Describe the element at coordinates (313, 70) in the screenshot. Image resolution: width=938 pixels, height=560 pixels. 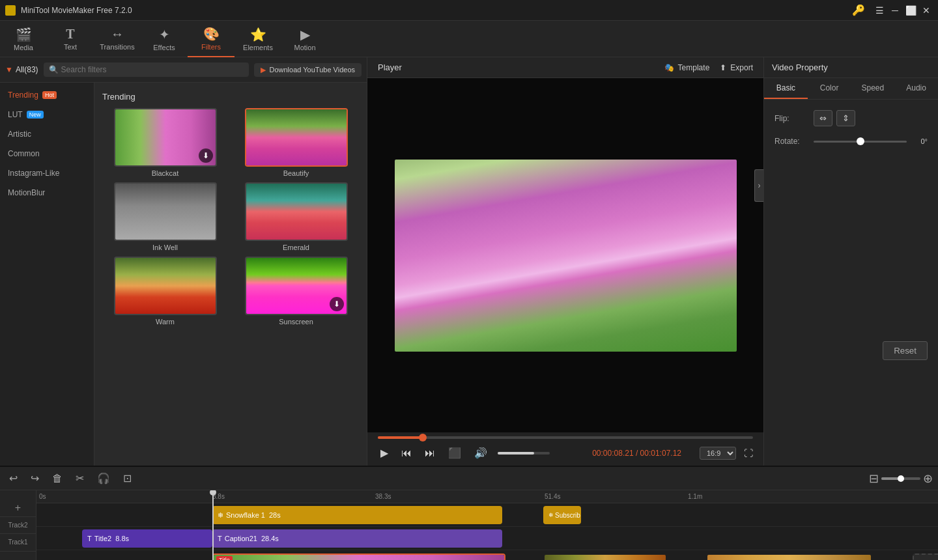
I see `yt-download-label: Download YouTube Videos` at that location.